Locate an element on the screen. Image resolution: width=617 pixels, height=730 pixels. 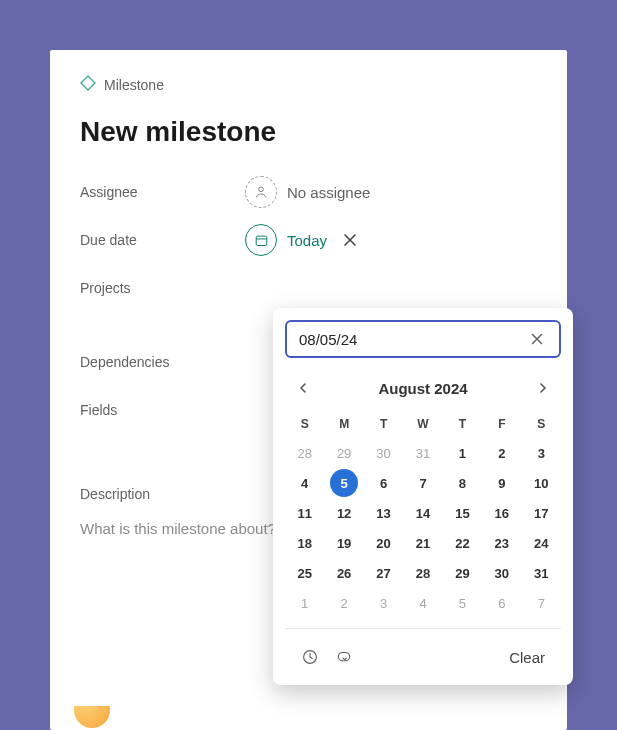
due-date-label: Due date is located at coordinates (162, 240).